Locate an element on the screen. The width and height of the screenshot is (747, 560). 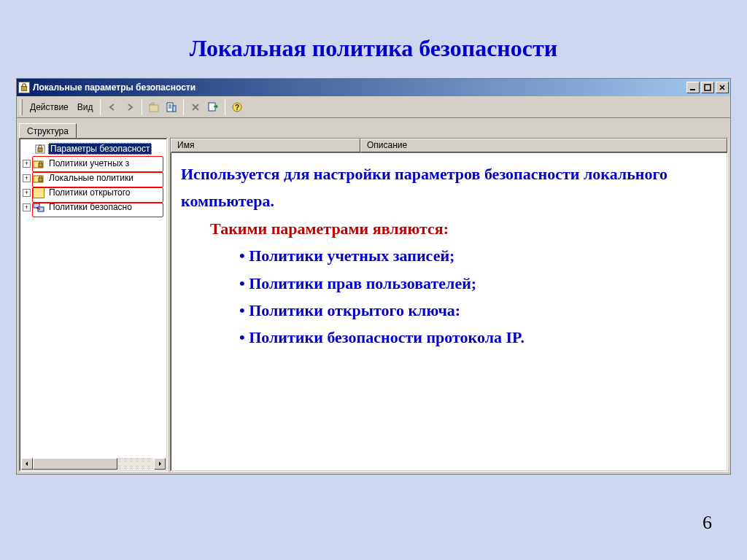
overlay-heading: Такими параметрами являются: is located at coordinates (449, 229).